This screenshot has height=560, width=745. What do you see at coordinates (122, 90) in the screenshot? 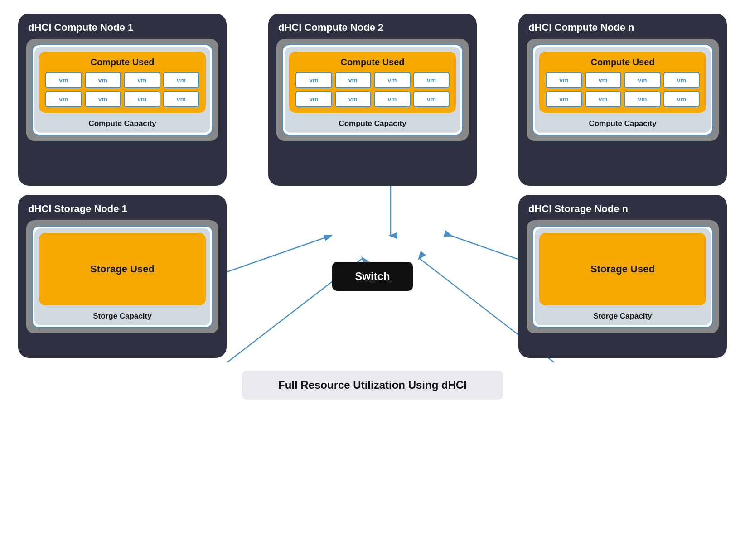
I see `compute-node-1-inner-wrapper: Compute Used vm vm vm vm vm vm vm vm` at bounding box center [122, 90].